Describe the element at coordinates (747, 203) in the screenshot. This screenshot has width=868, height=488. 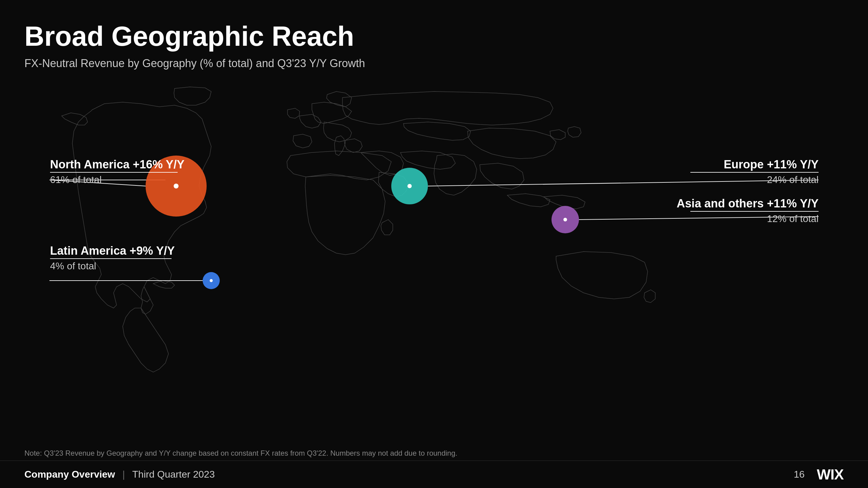
I see `asia-label-title: Asia and others +11% Y/Y` at that location.